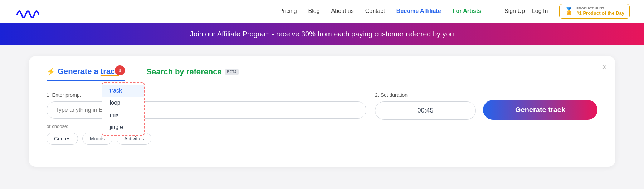 This screenshot has height=189, width=644. What do you see at coordinates (322, 34) in the screenshot?
I see `affiliate-banner: Join our Affiliate Program - receive 30%…` at bounding box center [322, 34].